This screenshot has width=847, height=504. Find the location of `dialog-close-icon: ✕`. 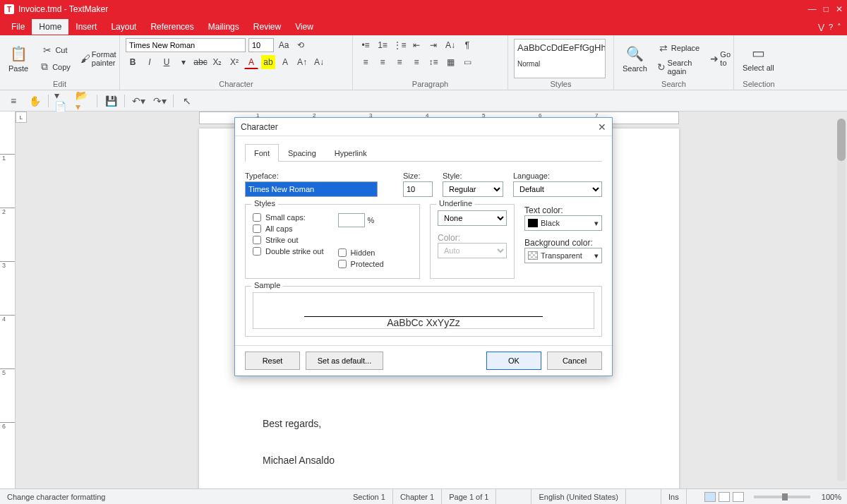

dialog-close-icon: ✕ is located at coordinates (602, 127).